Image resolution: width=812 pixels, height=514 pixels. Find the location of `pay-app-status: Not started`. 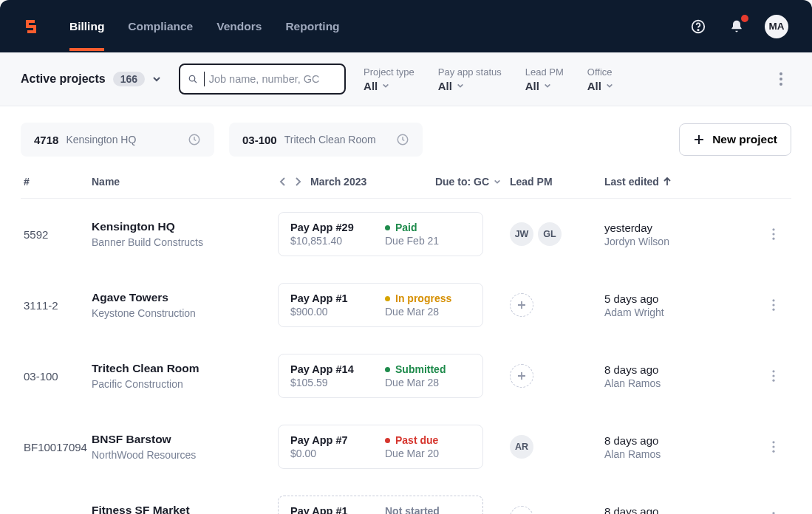

pay-app-status: Not started is located at coordinates (428, 510).